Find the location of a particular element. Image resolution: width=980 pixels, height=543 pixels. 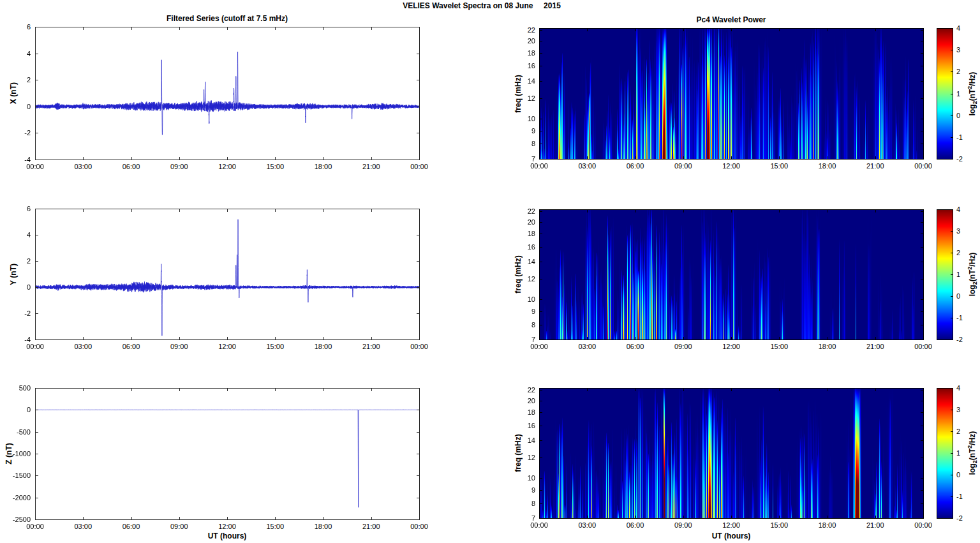

wavelet-spectrogram-z is located at coordinates (731, 453).